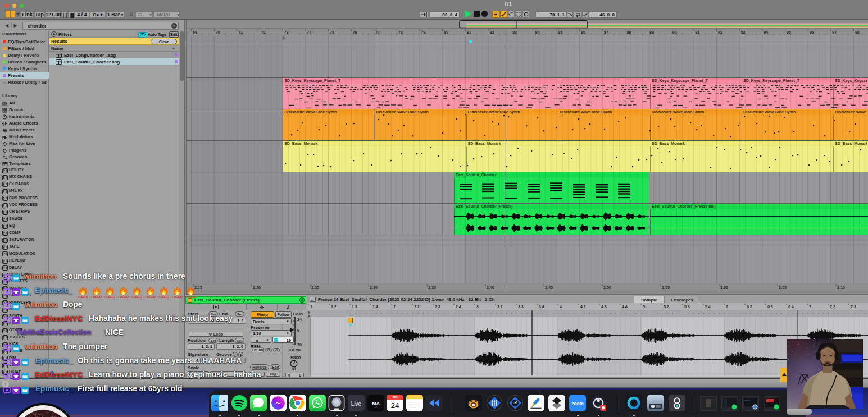  What do you see at coordinates (298, 330) in the screenshot?
I see `svg-text: 0` at bounding box center [298, 330].